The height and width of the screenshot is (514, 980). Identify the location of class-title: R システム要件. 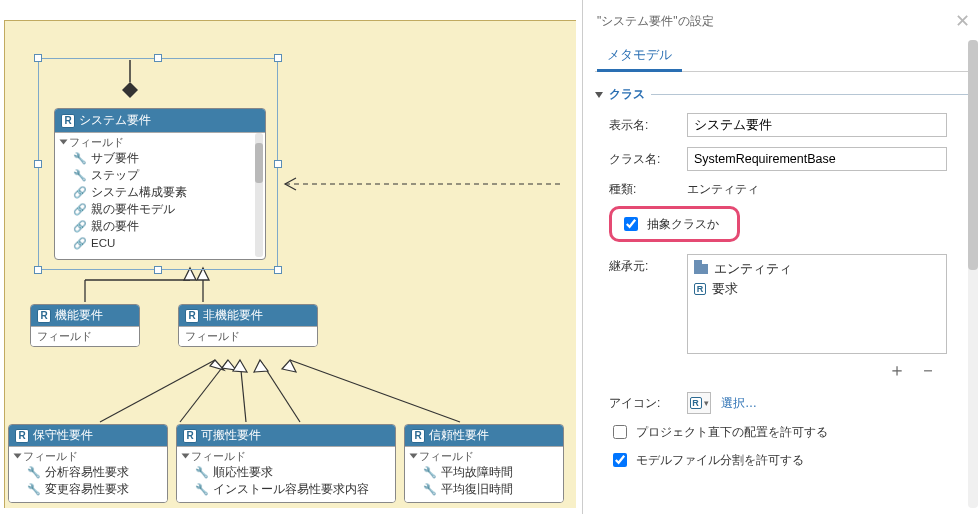
(160, 120).